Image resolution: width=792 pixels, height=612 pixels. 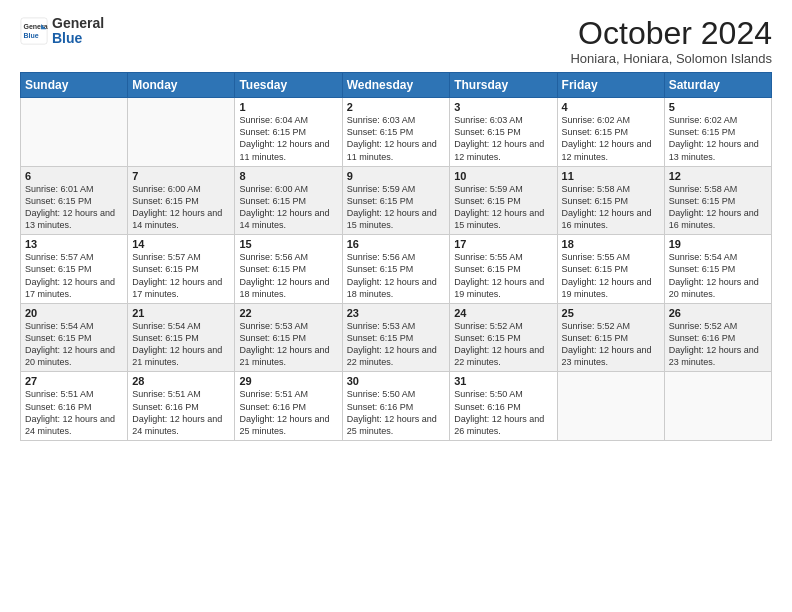 What do you see at coordinates (182, 406) in the screenshot?
I see `calendar-cell: 28Sunrise: 5:51 AMSunset: 6:16 PMDayligh…` at bounding box center [182, 406].